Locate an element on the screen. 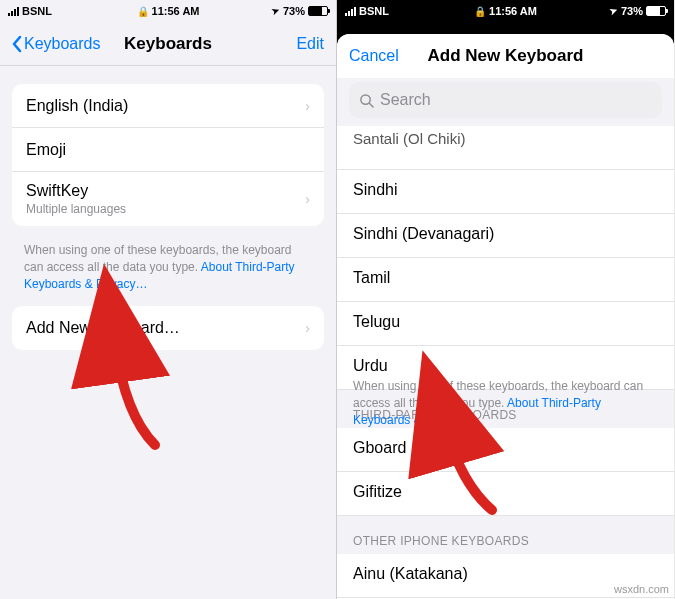  row-sublabel: Multiple languages is located at coordinates (76, 209).